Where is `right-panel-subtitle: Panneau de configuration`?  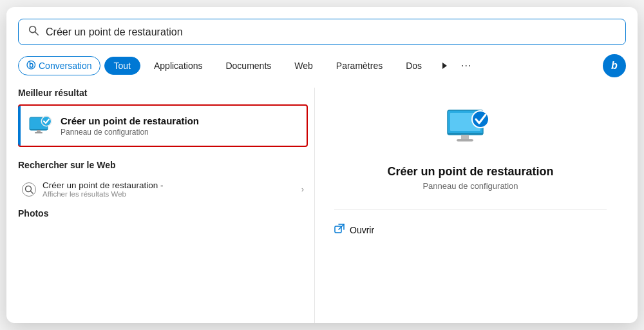 right-panel-subtitle: Panneau de configuration is located at coordinates (470, 186).